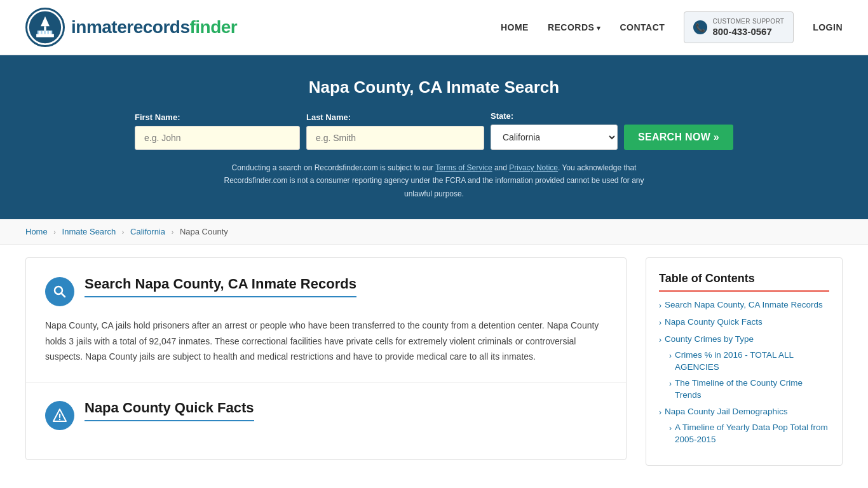  What do you see at coordinates (670, 384) in the screenshot?
I see `toc-subarrow-3-2: ›` at bounding box center [670, 384].